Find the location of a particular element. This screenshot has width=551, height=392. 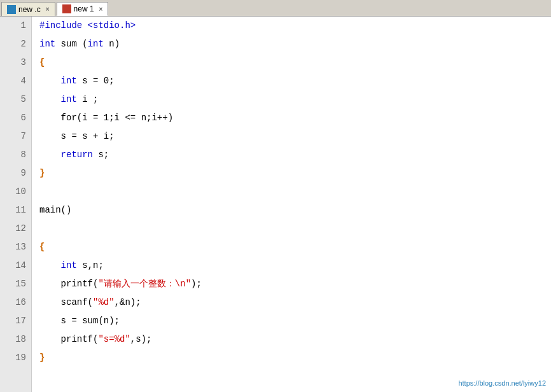

code-token: sum ( is located at coordinates (71, 45).